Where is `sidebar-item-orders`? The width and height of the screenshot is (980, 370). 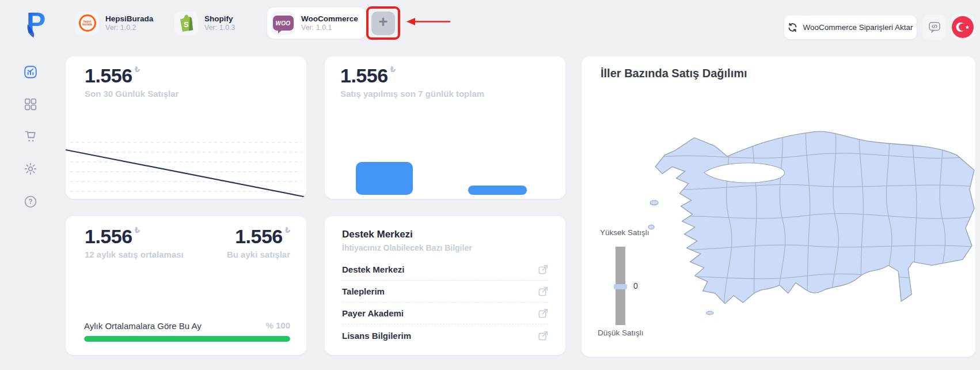
sidebar-item-orders is located at coordinates (31, 137).